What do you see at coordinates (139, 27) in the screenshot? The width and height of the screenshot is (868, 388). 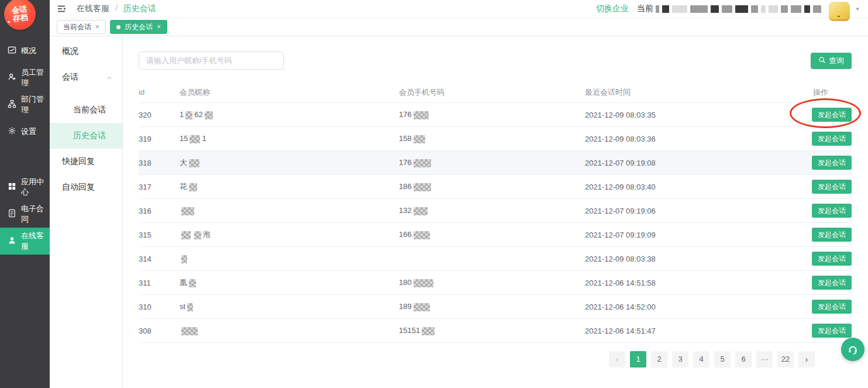 I see `tab-2: 历史会话×` at bounding box center [139, 27].